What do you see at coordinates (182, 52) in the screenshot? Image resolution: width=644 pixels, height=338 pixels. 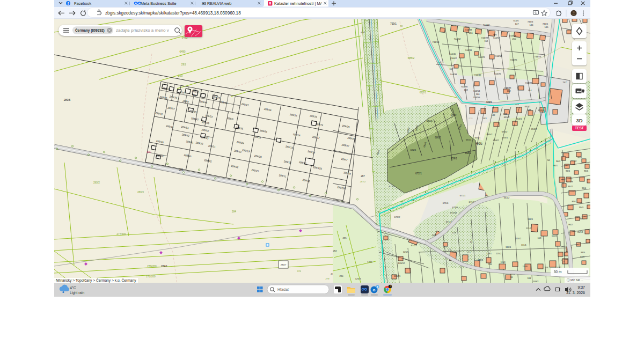 I see `svg-text: 6490` at bounding box center [182, 52].